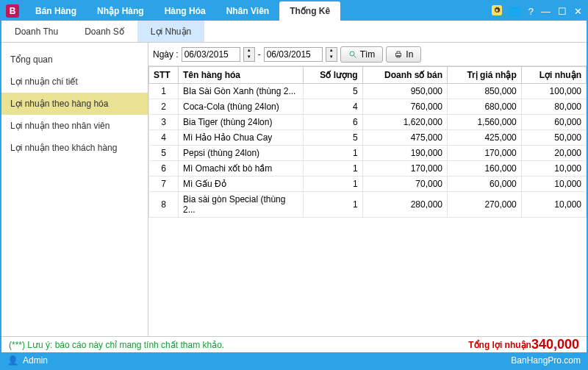 The image size is (588, 370). What do you see at coordinates (56, 11) in the screenshot?
I see `menu-item-0: Bán Hàng` at bounding box center [56, 11].